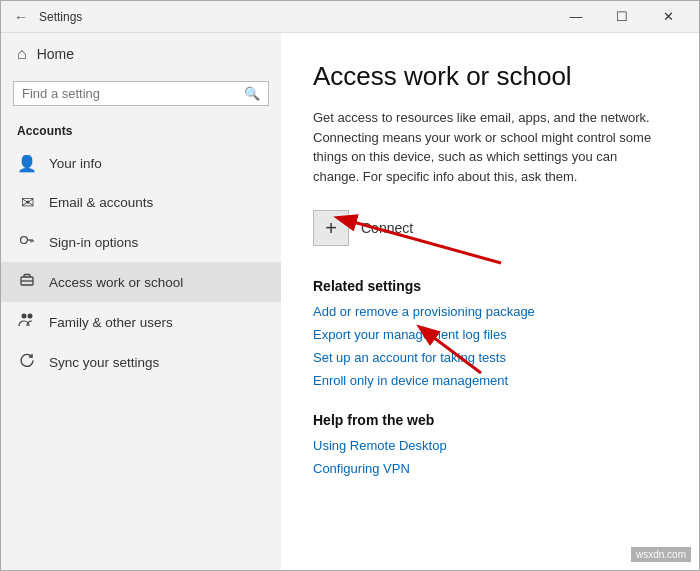 This screenshot has height=571, width=700. What do you see at coordinates (141, 242) in the screenshot?
I see `sidebar-item-sign-in-options: Sign-in options` at bounding box center [141, 242].